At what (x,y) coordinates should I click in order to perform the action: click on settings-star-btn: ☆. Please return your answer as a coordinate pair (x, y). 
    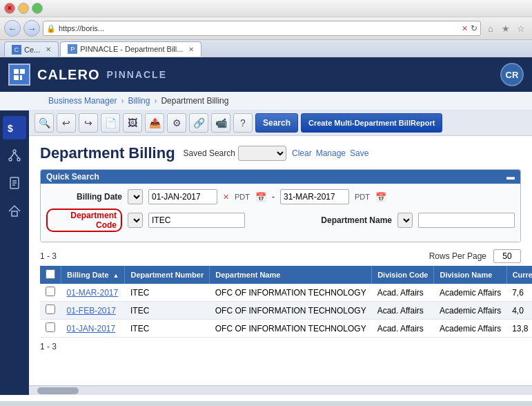
    Looking at the image, I should click on (521, 28).